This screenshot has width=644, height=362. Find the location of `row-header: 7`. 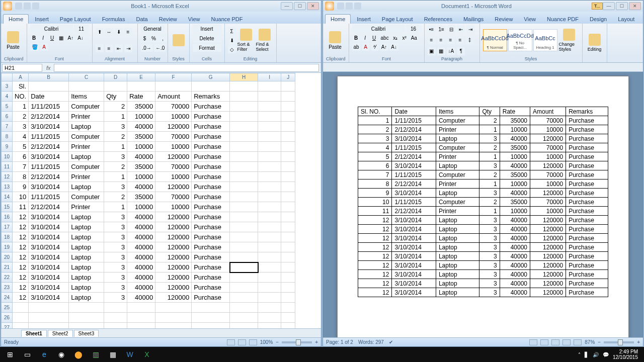

row-header: 7 is located at coordinates (7, 127).